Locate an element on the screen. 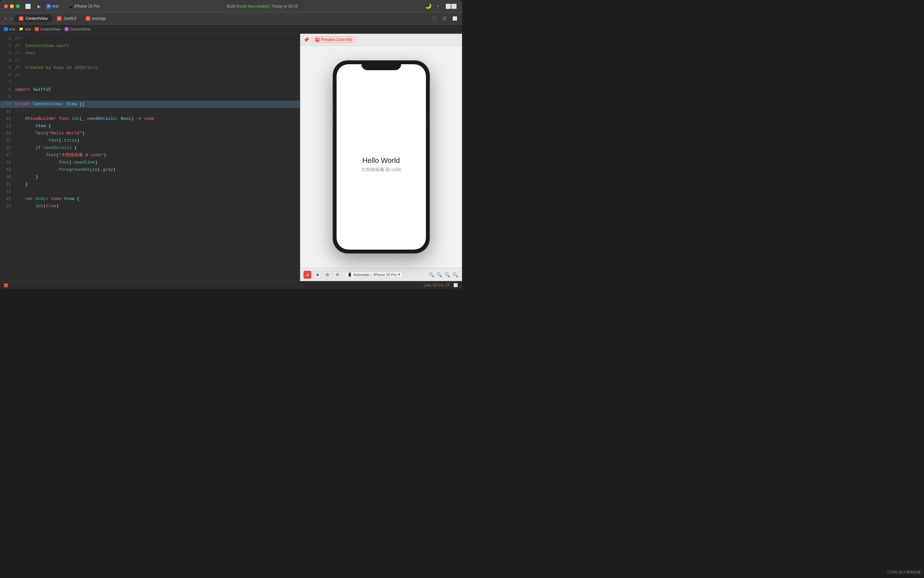 The height and width of the screenshot is (578, 924). moon-icon: 🌙 is located at coordinates (428, 6).